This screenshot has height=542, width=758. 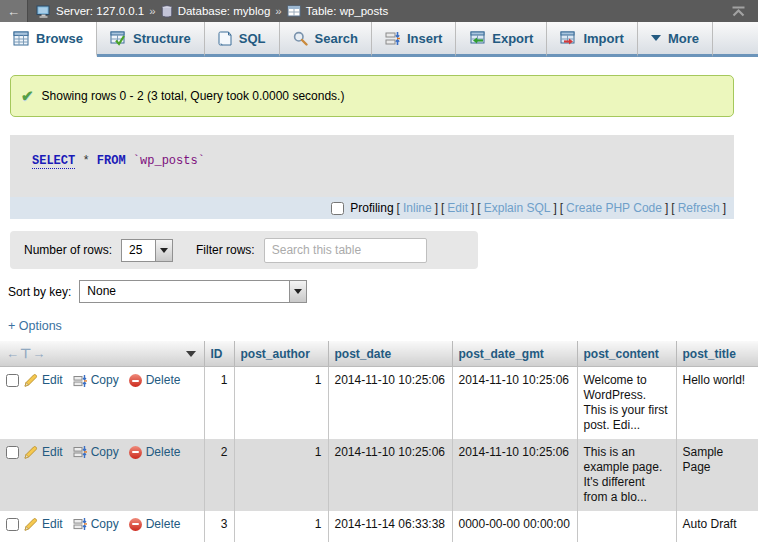 I want to click on sort-dropdown-icon, so click(x=191, y=354).